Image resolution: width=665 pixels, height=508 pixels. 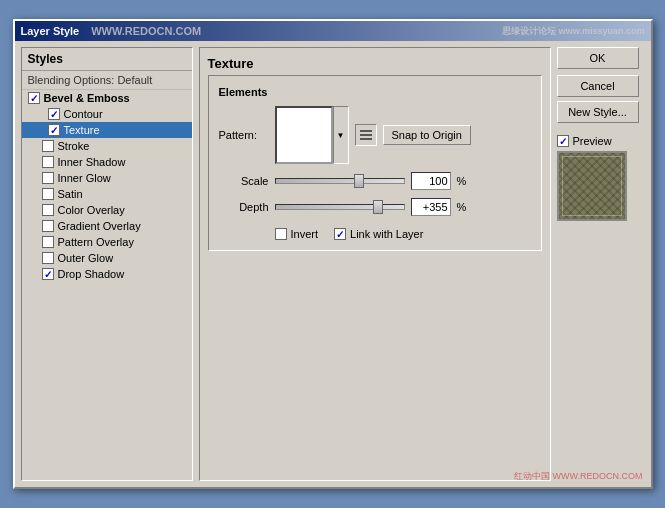 What do you see at coordinates (305, 234) in the screenshot?
I see `invert-label: Invert` at bounding box center [305, 234].